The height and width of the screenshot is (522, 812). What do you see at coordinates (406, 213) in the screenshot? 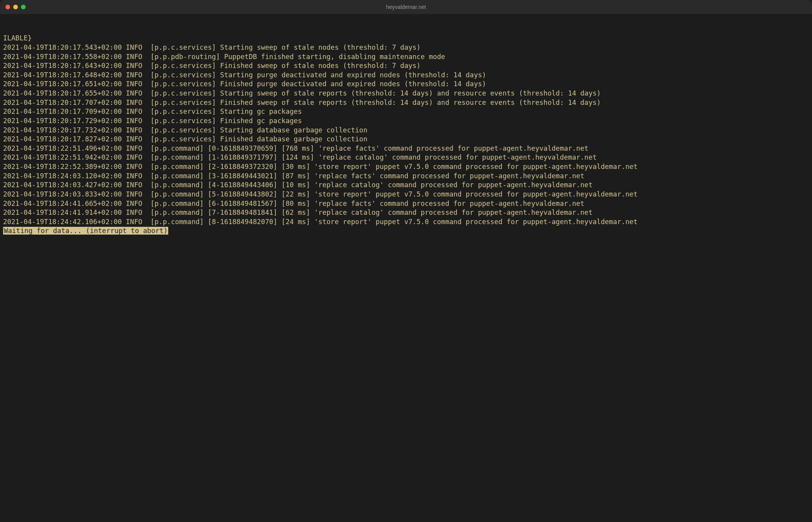
I see `log-line: 2021-04-19T18:24:41.914+02:00 INFO [p.p.…` at bounding box center [406, 213].